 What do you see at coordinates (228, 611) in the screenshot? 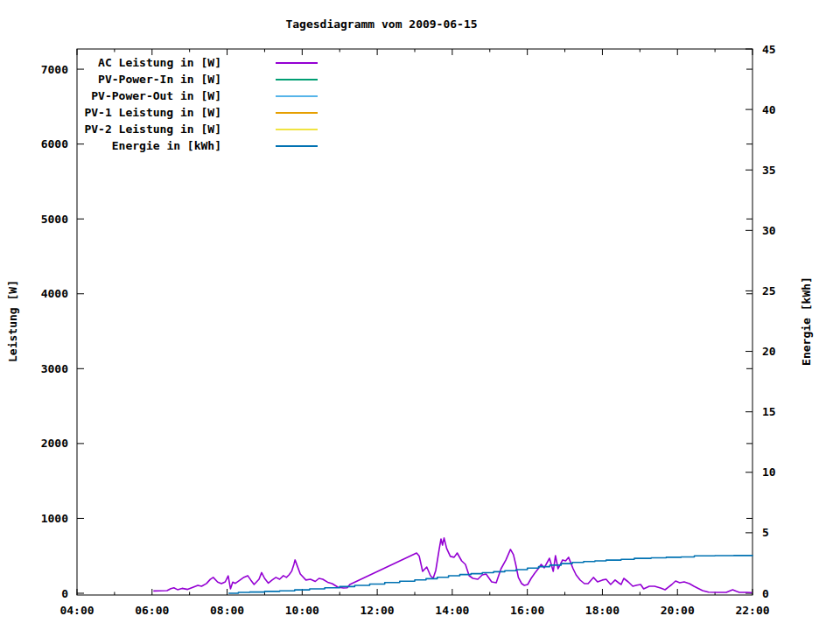
I see `x-axis-tick-label: 08:00` at bounding box center [228, 611].